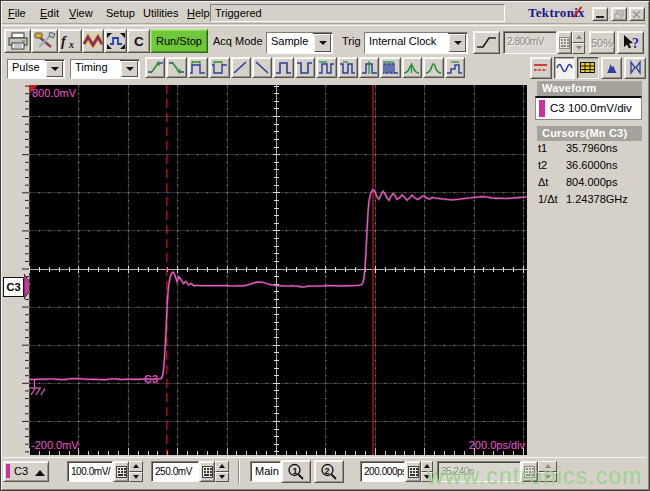 The height and width of the screenshot is (491, 650). What do you see at coordinates (239, 472) in the screenshot?
I see `bottombar-separator` at bounding box center [239, 472].